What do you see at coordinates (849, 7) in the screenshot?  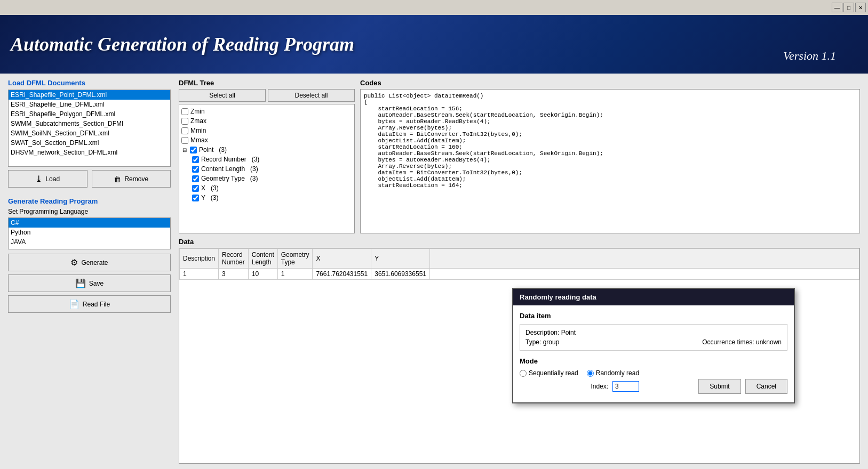 I see `maximize-button: □` at bounding box center [849, 7].